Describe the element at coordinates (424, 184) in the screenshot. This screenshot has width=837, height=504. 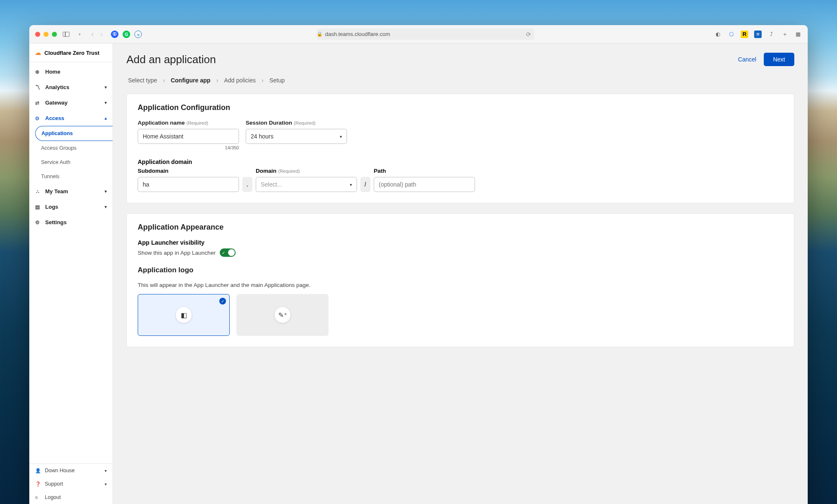
I see `path-input` at that location.